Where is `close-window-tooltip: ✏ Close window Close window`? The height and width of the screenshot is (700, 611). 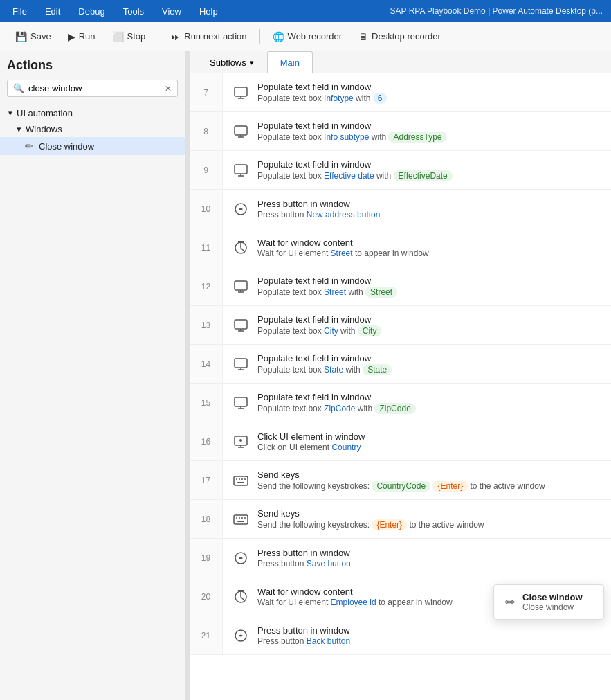 close-window-tooltip: ✏ Close window Close window is located at coordinates (549, 602).